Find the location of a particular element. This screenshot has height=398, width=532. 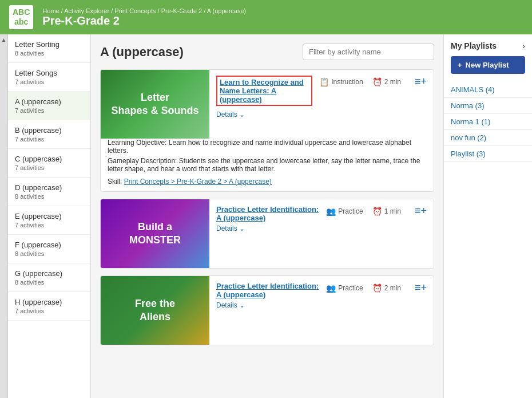

thumb-inner: Build a MONSTER is located at coordinates (155, 234).